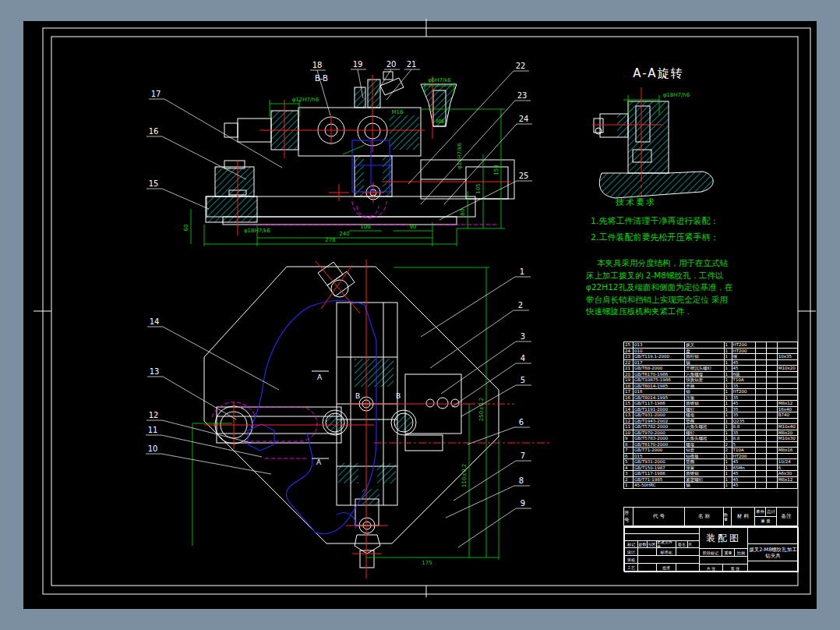 This screenshot has height=630, width=840. Describe the element at coordinates (524, 176) in the screenshot. I see `balloon-25: 25` at that location.